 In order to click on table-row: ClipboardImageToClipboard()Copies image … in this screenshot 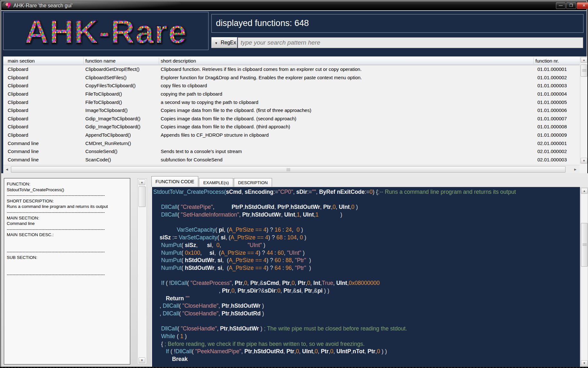, I will do `click(291, 110)`.